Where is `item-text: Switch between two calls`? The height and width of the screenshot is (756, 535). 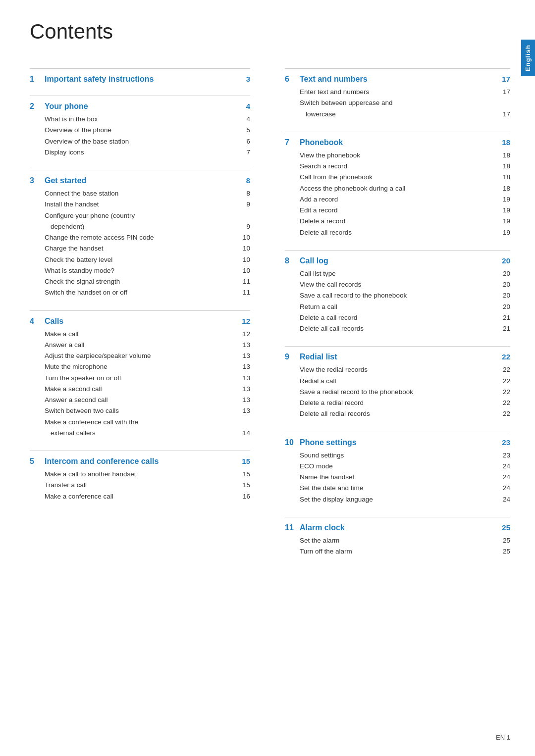
item-text: Switch between two calls is located at coordinates (140, 411).